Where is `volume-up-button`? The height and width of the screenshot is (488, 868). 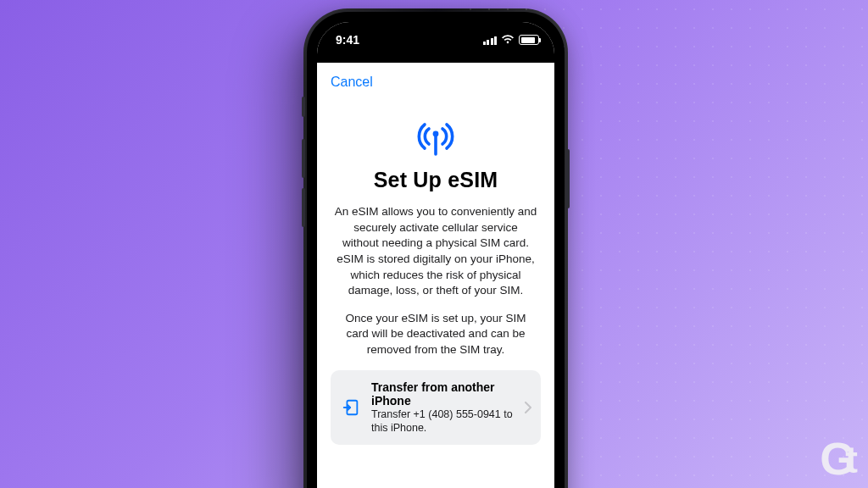
volume-up-button is located at coordinates (303, 158).